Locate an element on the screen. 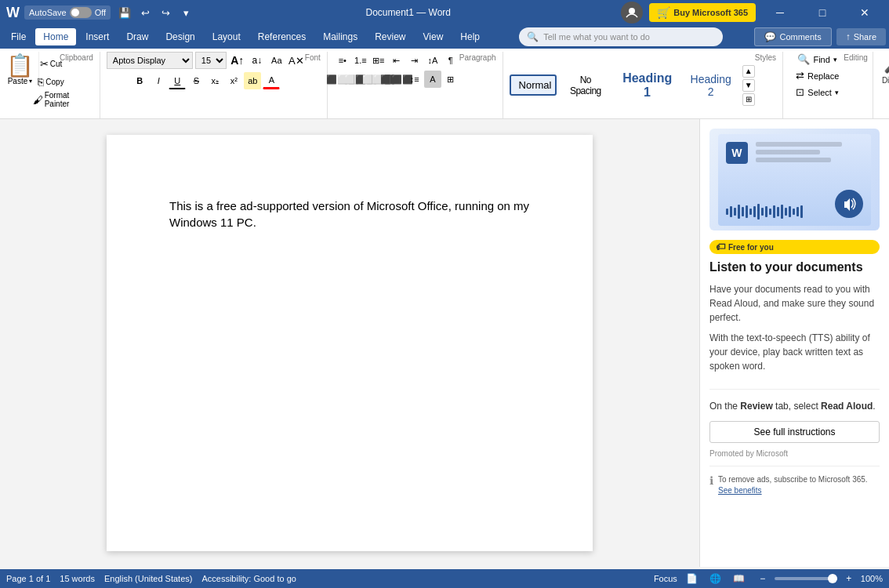 The width and height of the screenshot is (889, 588). subscript-button: x₂ is located at coordinates (215, 81).